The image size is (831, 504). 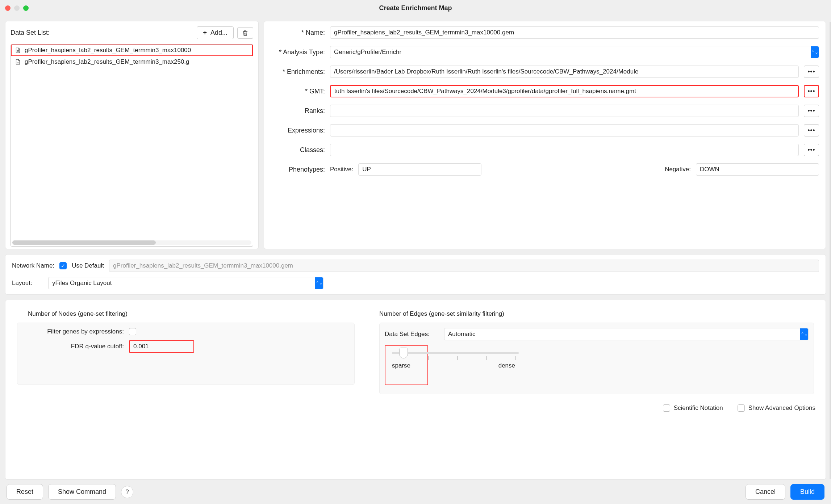 I want to click on classes-label: Classes:, so click(x=298, y=150).